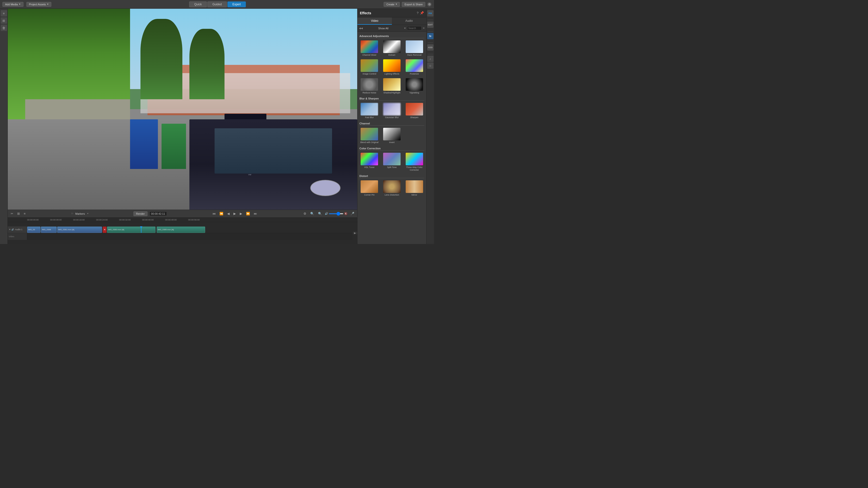 This screenshot has width=868, height=488. What do you see at coordinates (392, 136) in the screenshot?
I see `effect-invert: Invert` at bounding box center [392, 136].